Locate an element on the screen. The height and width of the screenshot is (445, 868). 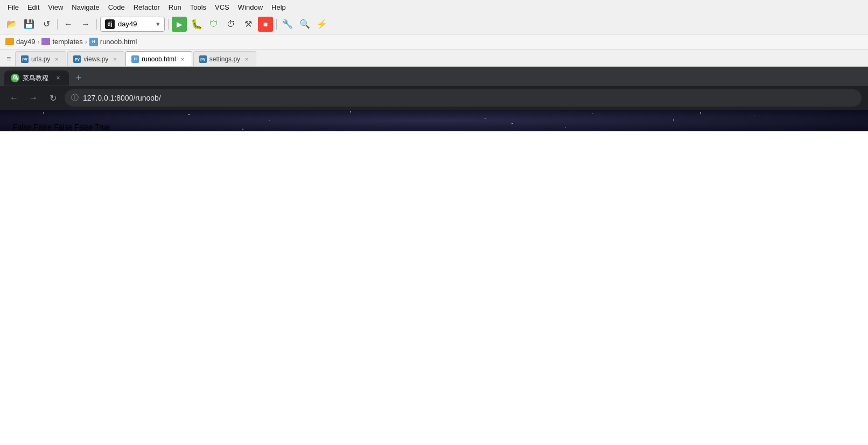
build-button: ⚒ is located at coordinates (248, 24).